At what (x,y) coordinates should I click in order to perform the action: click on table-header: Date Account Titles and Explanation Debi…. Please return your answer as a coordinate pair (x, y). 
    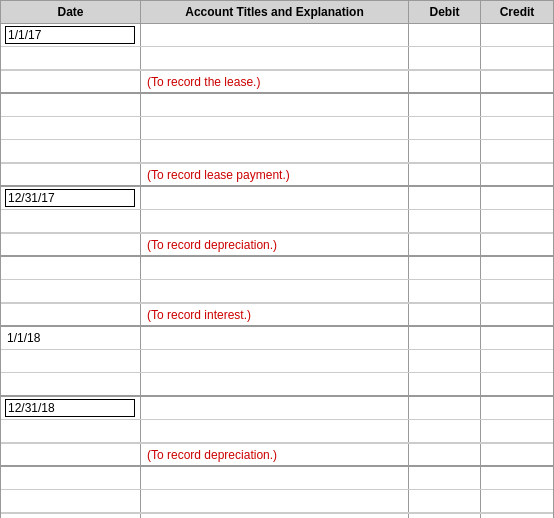
    Looking at the image, I should click on (277, 12).